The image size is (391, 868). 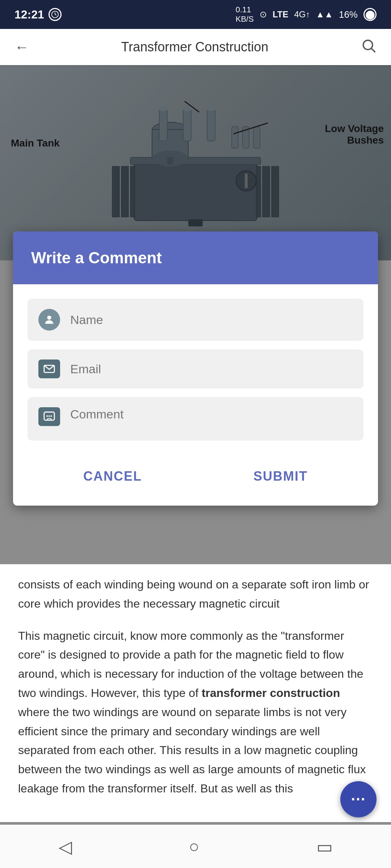 I want to click on battery-level: 16%, so click(x=348, y=14).